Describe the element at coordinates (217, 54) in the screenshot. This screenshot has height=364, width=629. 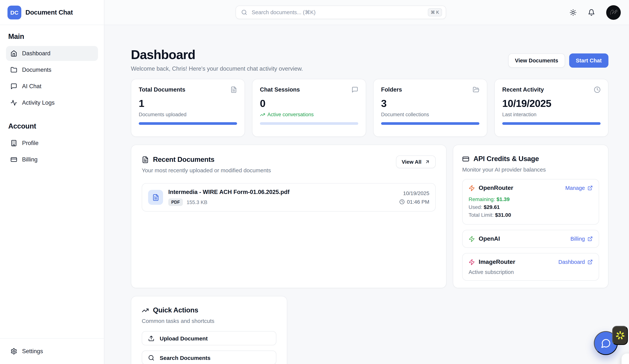
I see `page-title: Dashboard` at that location.